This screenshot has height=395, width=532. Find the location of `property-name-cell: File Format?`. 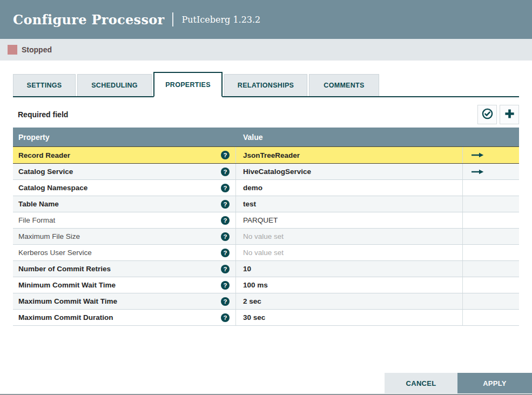

property-name-cell: File Format? is located at coordinates (124, 220).